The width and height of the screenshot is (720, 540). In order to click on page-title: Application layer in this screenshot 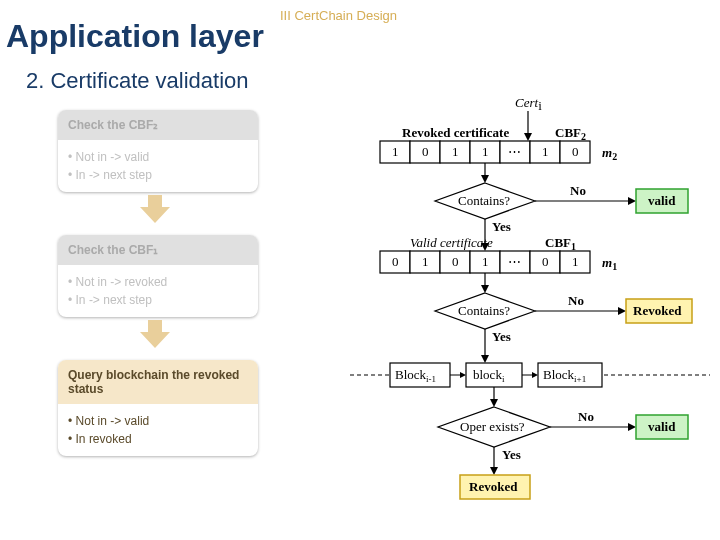, I will do `click(135, 36)`.